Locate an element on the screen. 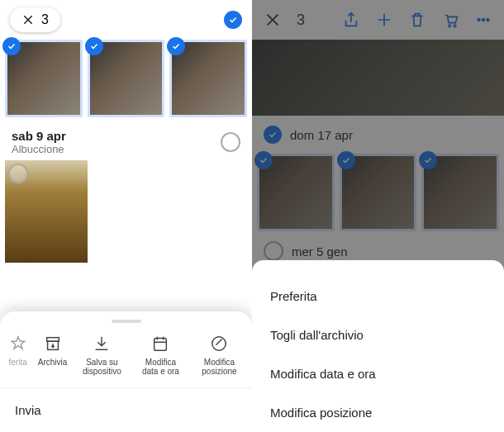  action-label: Archivia is located at coordinates (53, 362).